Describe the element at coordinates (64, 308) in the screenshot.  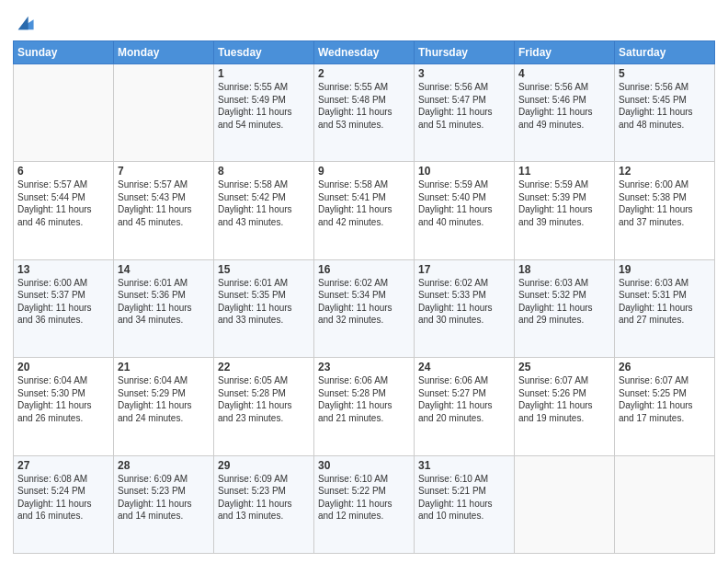
I see `calendar-cell: 13Sunrise: 6:00 AMSunset: 5:37 PMDayligh…` at that location.